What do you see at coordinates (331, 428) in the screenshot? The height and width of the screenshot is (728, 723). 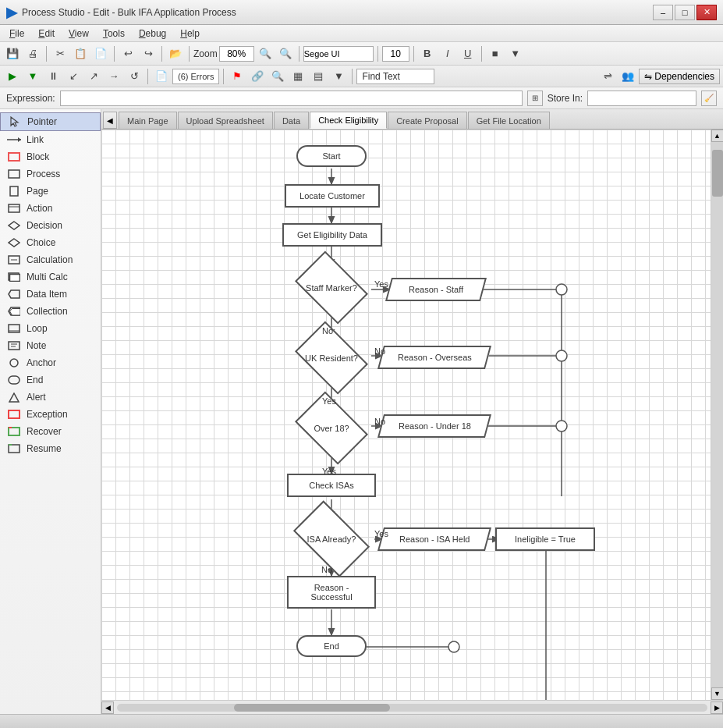 I see `node-over-18: Over 18?` at bounding box center [331, 428].